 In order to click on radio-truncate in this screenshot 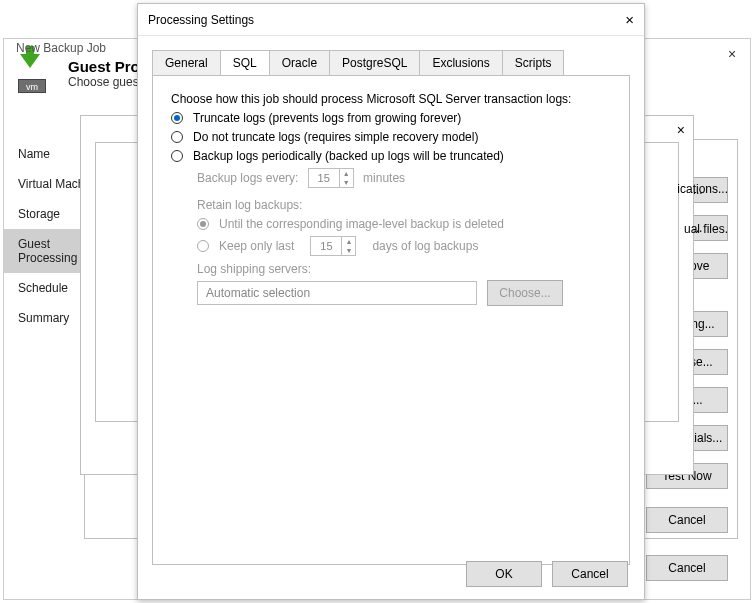, I will do `click(177, 118)`.